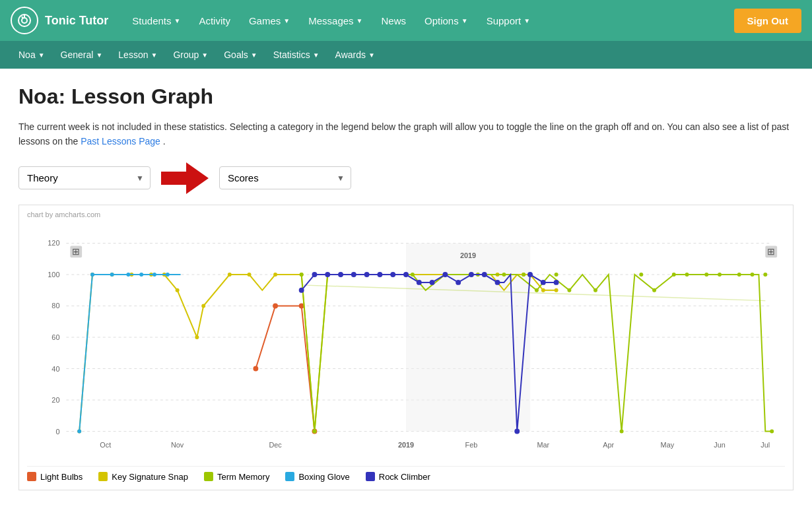 The height and width of the screenshot is (528, 812). I want to click on support-dropdown-icon: ▼, so click(527, 21).